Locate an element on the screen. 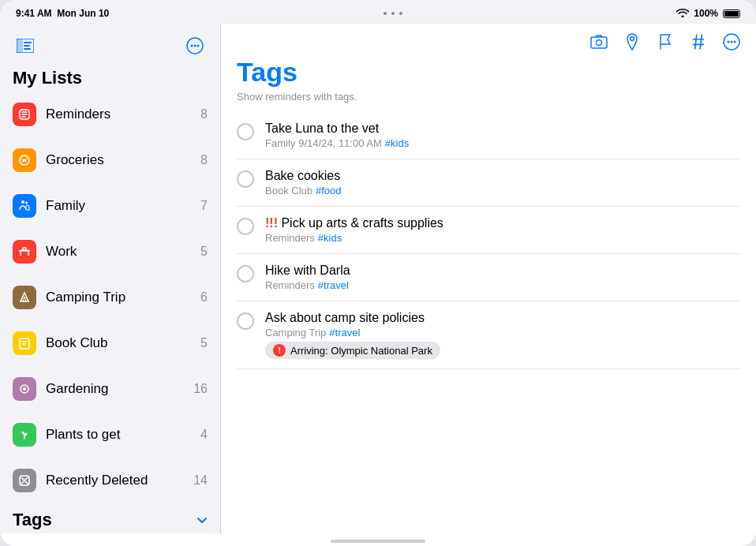  sidebar-item-plants: Plants to get 4 is located at coordinates (110, 435).